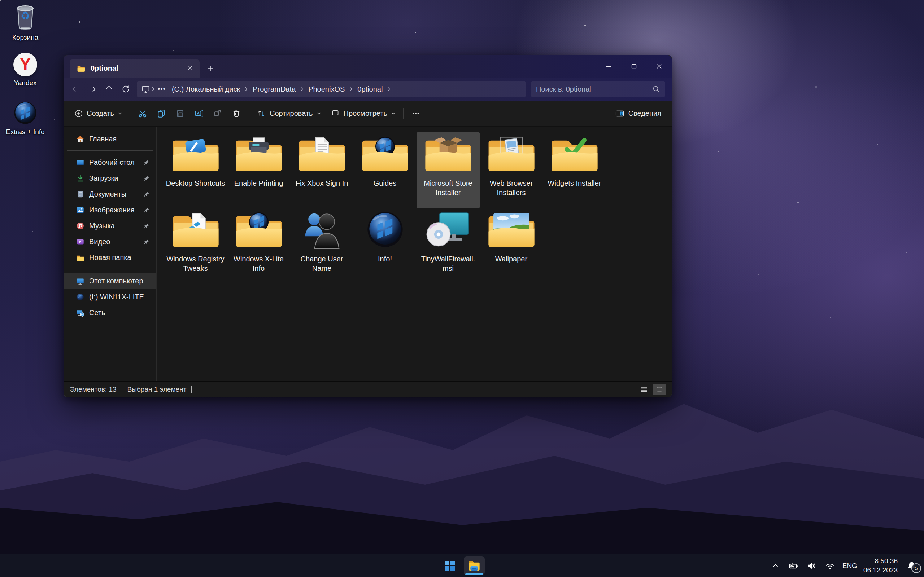  I want to click on sidebar-item-home: Главная, so click(110, 139).